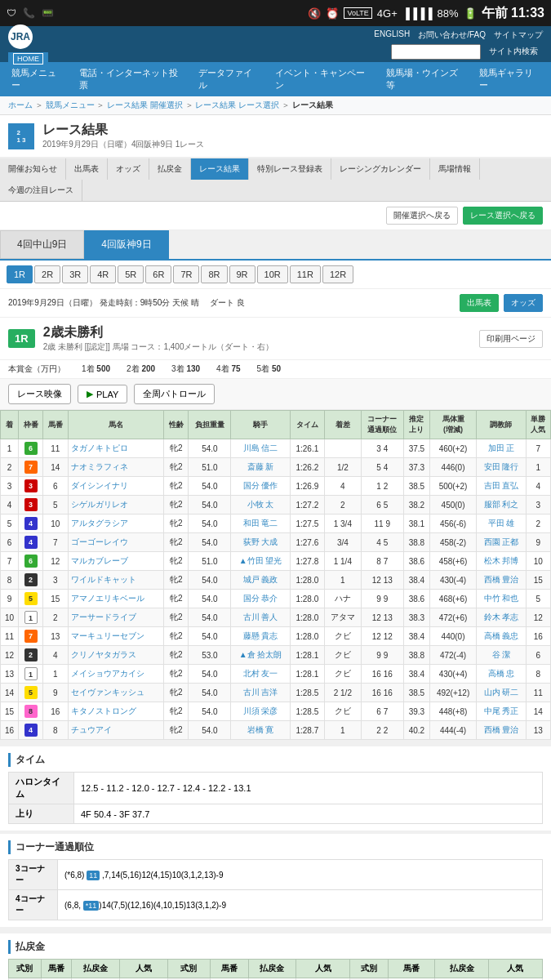 This screenshot has height=980, width=551. What do you see at coordinates (96, 369) in the screenshot?
I see `prize-1: 1着 500` at bounding box center [96, 369].